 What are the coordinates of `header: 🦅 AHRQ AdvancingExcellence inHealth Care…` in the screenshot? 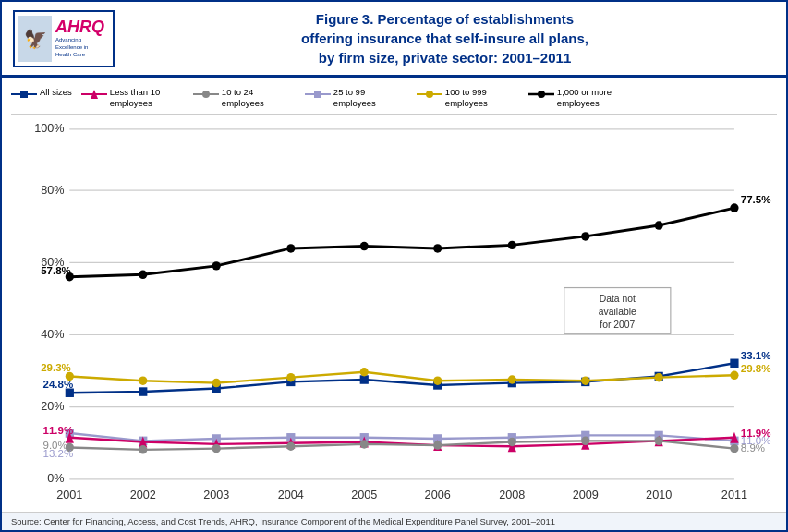 It's located at (394, 40).